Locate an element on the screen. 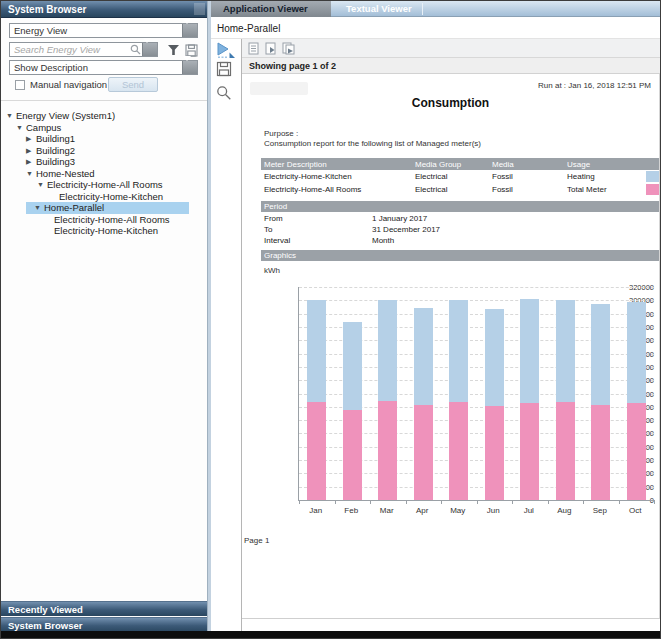 This screenshot has height=639, width=661. tab-textual-viewer: Textual Viewer is located at coordinates (379, 9).